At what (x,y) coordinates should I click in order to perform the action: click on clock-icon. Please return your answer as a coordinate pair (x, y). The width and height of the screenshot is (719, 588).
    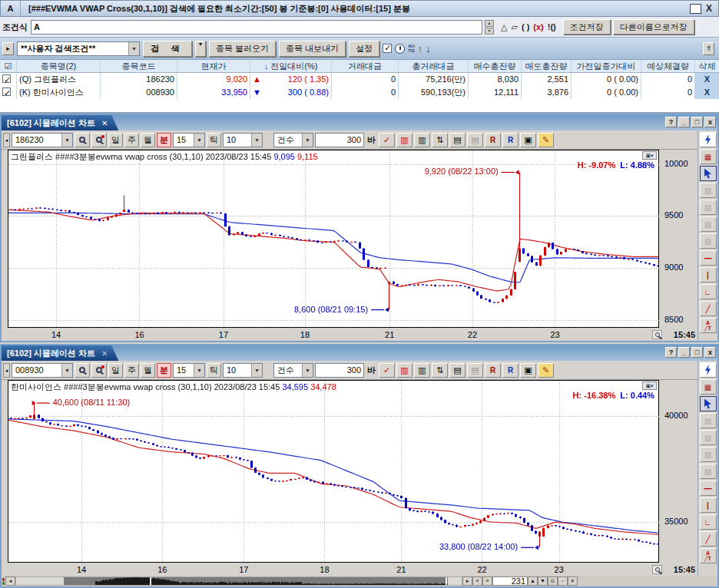
    Looking at the image, I should click on (399, 49).